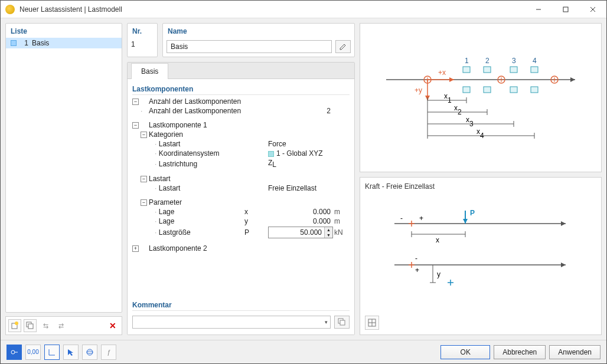 Image resolution: width=607 pixels, height=364 pixels. Describe the element at coordinates (342, 322) in the screenshot. I see `copy-icon` at that location.